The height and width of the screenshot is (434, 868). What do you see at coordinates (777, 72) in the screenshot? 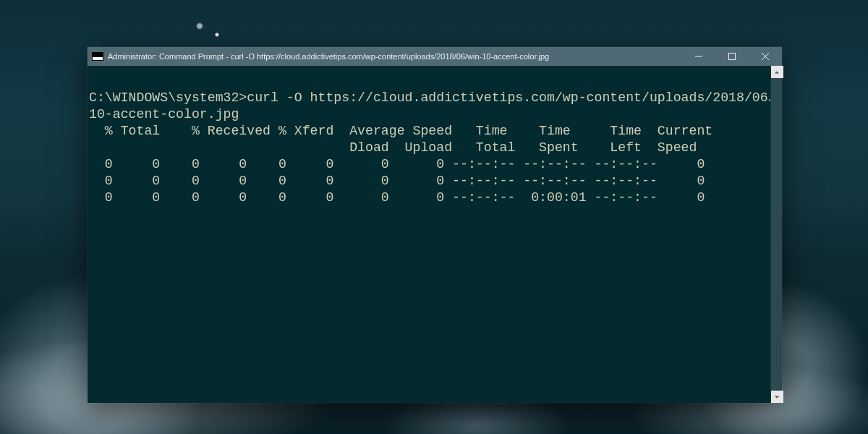
I see `chevron-up-icon` at bounding box center [777, 72].